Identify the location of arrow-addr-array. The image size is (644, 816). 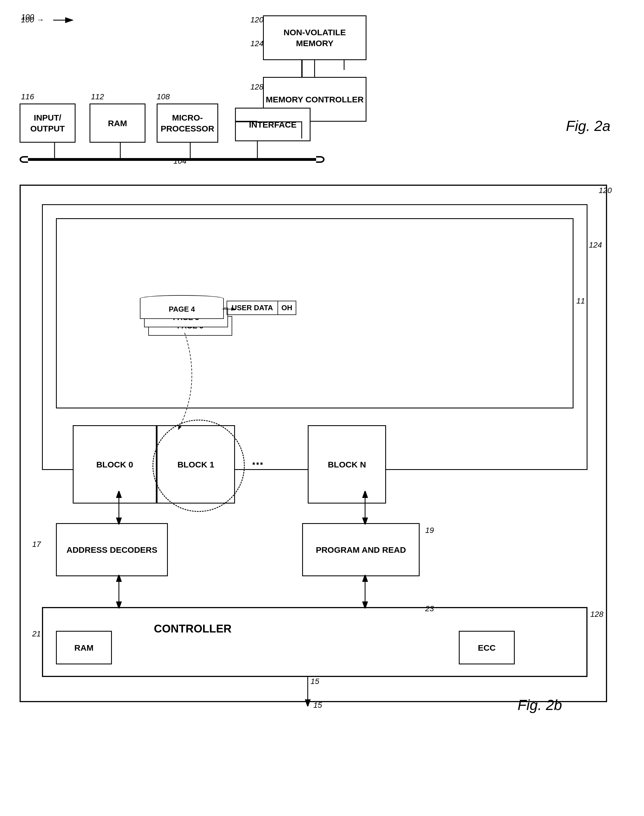
(119, 508).